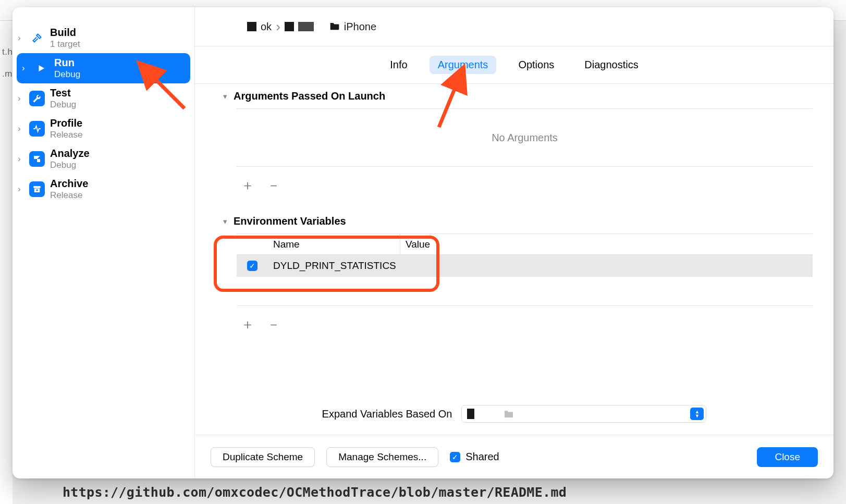  Describe the element at coordinates (7, 52) in the screenshot. I see `bg-file-h: t.h` at that location.